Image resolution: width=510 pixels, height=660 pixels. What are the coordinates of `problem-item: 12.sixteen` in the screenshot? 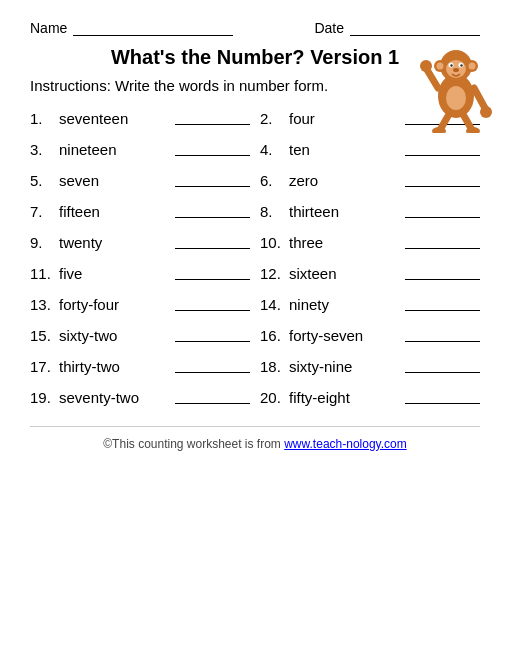 It's located at (370, 274).